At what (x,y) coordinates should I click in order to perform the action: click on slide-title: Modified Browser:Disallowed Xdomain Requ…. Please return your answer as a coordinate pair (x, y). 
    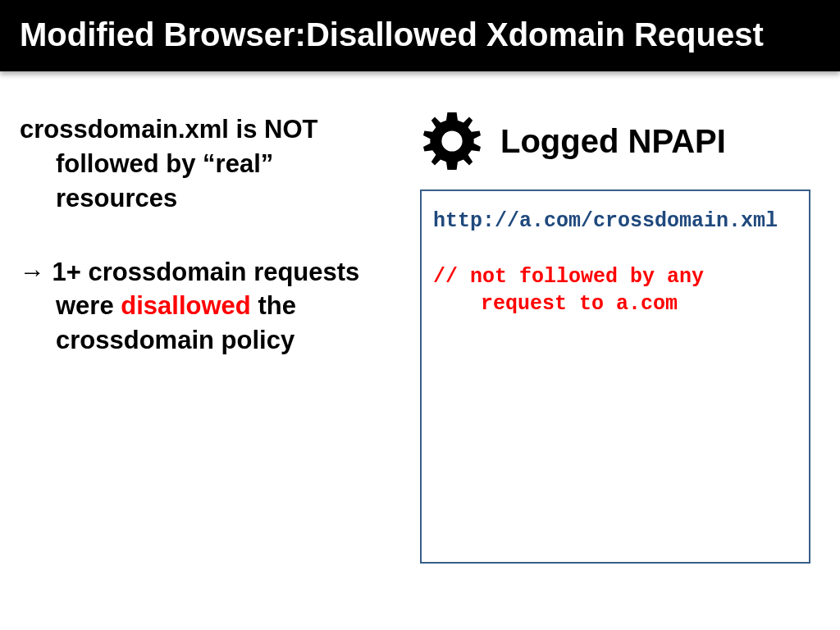
    Looking at the image, I should click on (392, 34).